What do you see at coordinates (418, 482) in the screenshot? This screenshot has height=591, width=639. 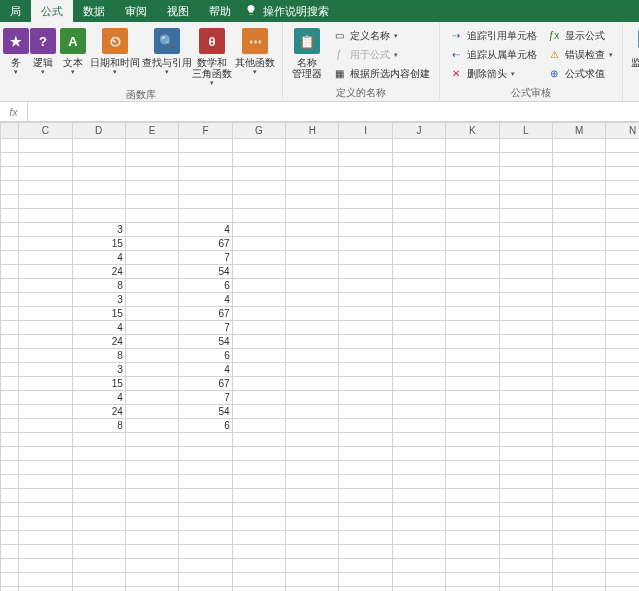 I see `cell-J25` at bounding box center [418, 482].